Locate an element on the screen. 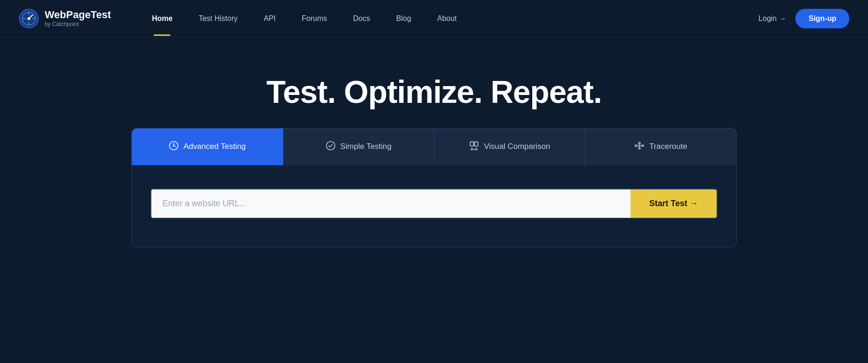 The height and width of the screenshot is (363, 868). tab-simple-testing: Simple Testing is located at coordinates (359, 147).